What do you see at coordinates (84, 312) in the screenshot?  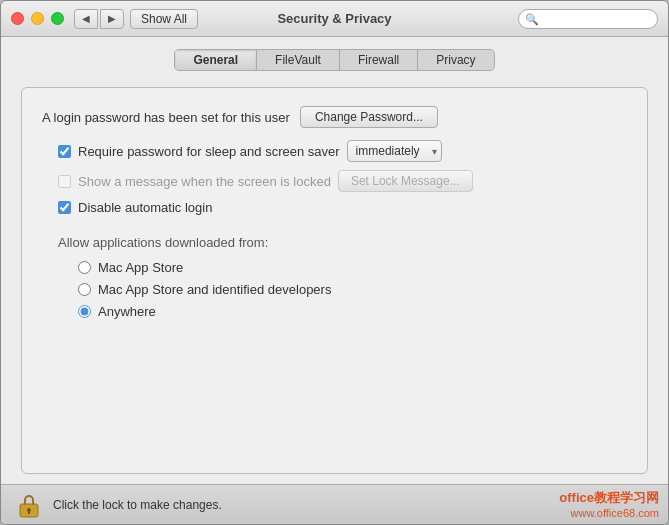 I see `radio-anywhere` at bounding box center [84, 312].